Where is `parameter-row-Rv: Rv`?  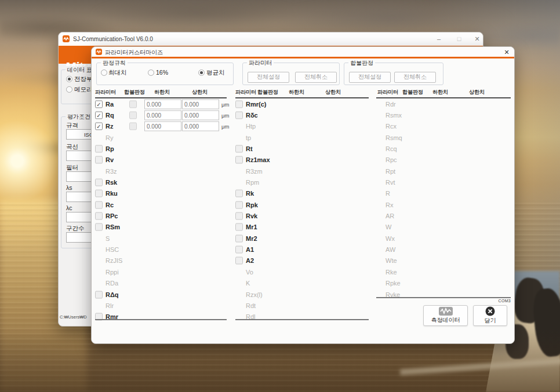 parameter-row-Rv: Rv is located at coordinates (161, 160).